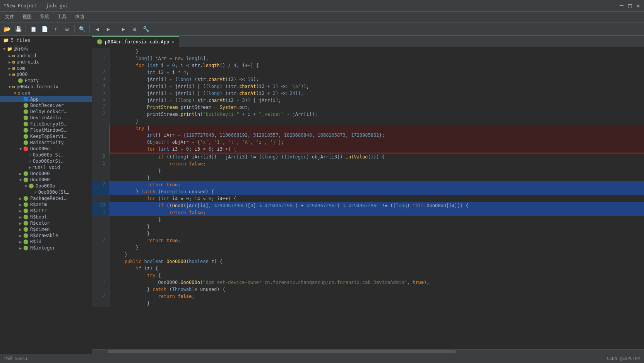  I want to click on tab-app: 🟢 p004cn.forensix.cab.App ✕, so click(135, 41).